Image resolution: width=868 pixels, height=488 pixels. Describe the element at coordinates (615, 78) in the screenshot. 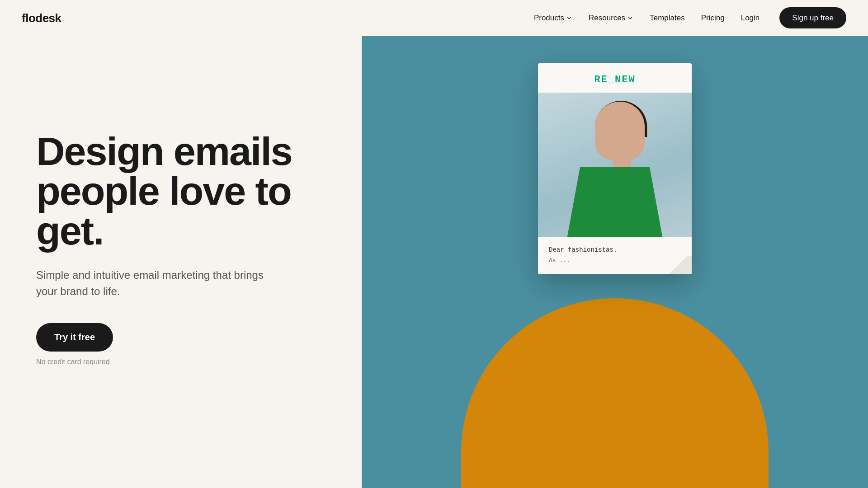

I see `email-card-header: RE_NEW` at that location.